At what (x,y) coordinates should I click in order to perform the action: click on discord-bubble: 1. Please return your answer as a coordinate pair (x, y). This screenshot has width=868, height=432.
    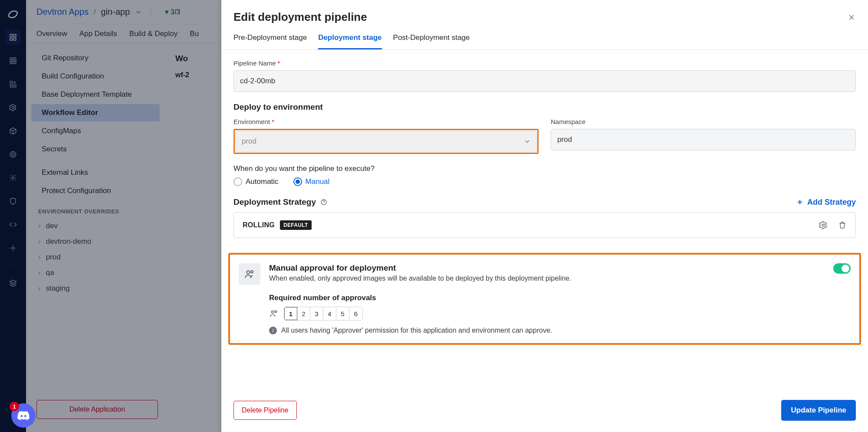
    Looking at the image, I should click on (23, 416).